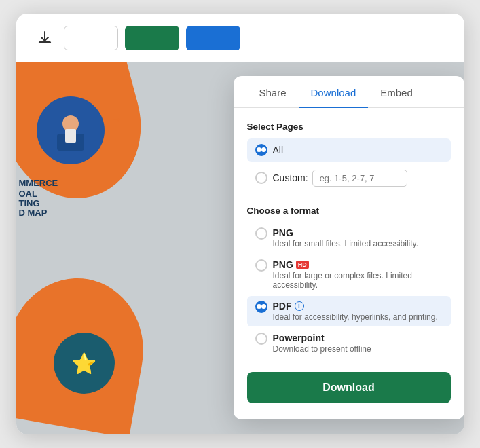  What do you see at coordinates (39, 198) in the screenshot?
I see `bg-text: MMERCE OAL TING D MAP` at bounding box center [39, 198].